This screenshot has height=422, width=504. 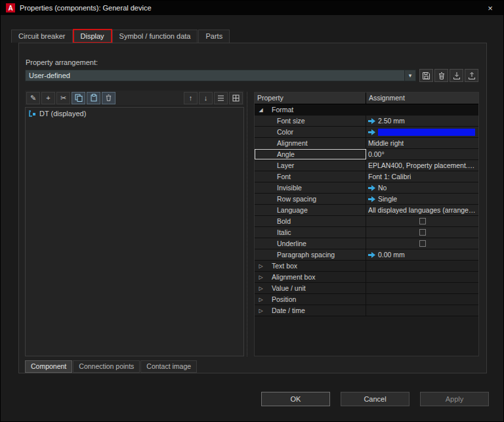 What do you see at coordinates (366, 311) in the screenshot?
I see `property-group-row: ▷Date / time` at bounding box center [366, 311].